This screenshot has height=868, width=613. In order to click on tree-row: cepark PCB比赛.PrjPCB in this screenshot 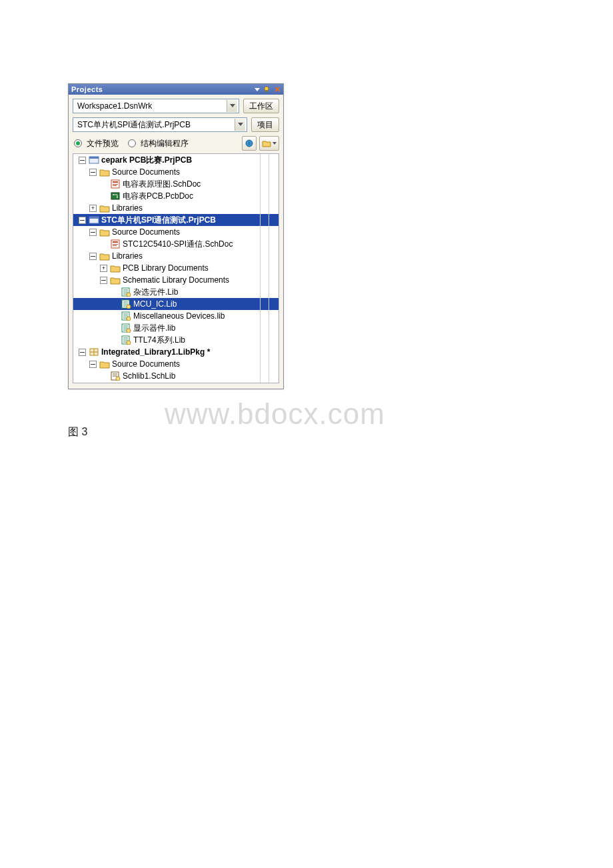, I will do `click(176, 160)`.